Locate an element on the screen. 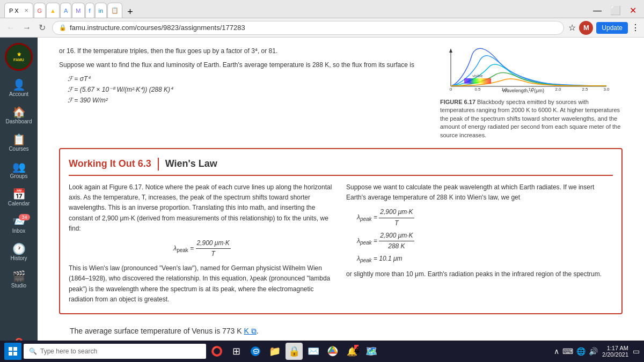  taskbar-lock-icon: 🔒 is located at coordinates (294, 351).